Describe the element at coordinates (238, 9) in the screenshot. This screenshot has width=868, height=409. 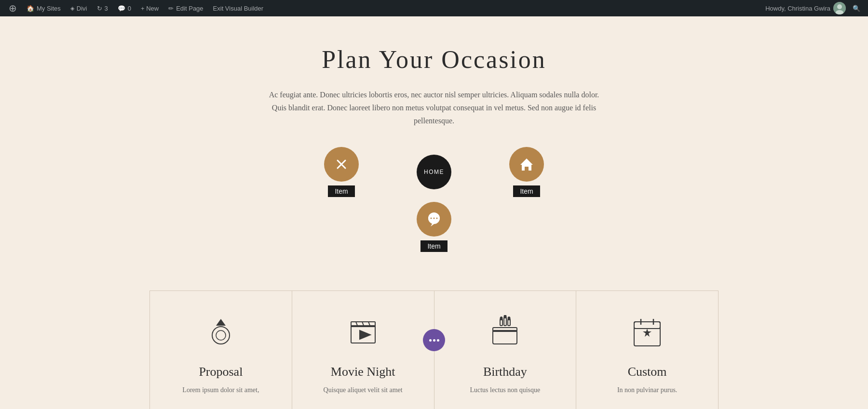
I see `exit-builder-label: Exit Visual Builder` at that location.